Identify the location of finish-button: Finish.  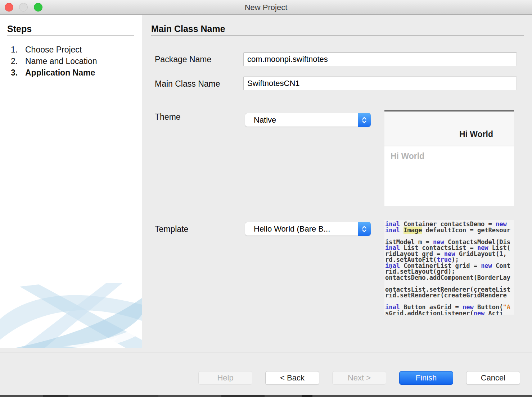
(426, 378).